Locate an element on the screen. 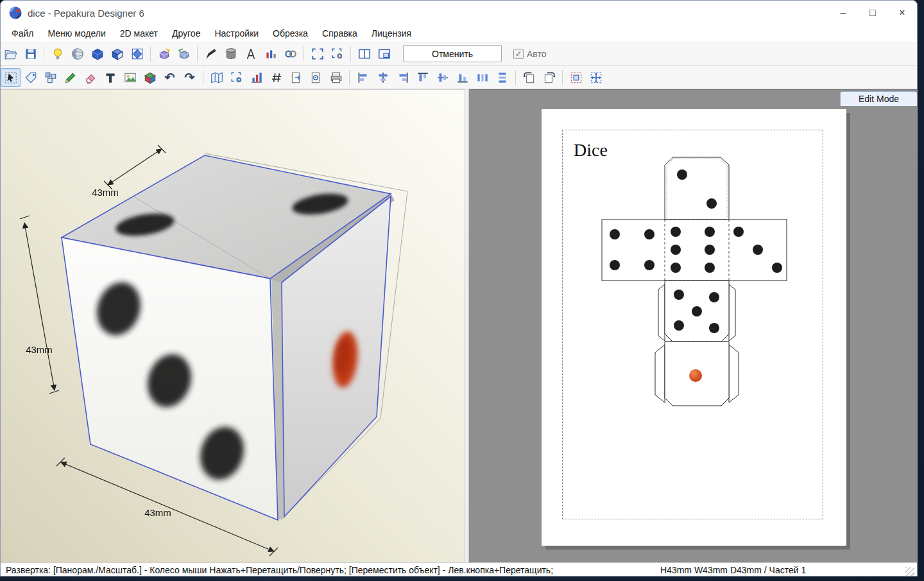 The width and height of the screenshot is (924, 581). texture-sphere-button is located at coordinates (77, 54).